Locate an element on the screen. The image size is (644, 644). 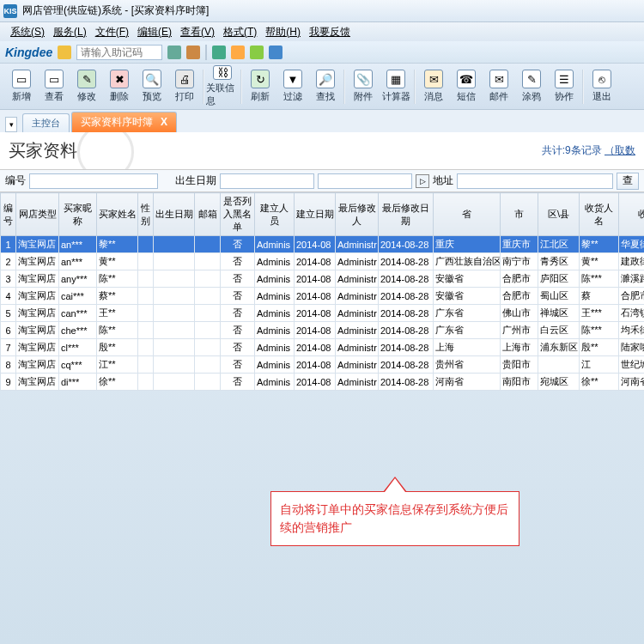
annotation-callout: 自动将订单中的买家信息保存到系统方便后续的营销推广 is located at coordinates (395, 512).